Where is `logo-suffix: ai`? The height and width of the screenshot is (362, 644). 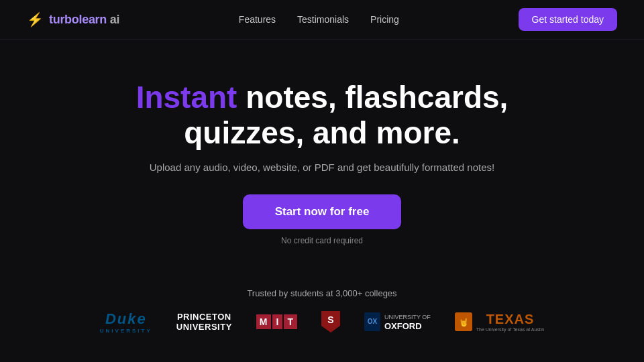
logo-suffix: ai is located at coordinates (113, 19).